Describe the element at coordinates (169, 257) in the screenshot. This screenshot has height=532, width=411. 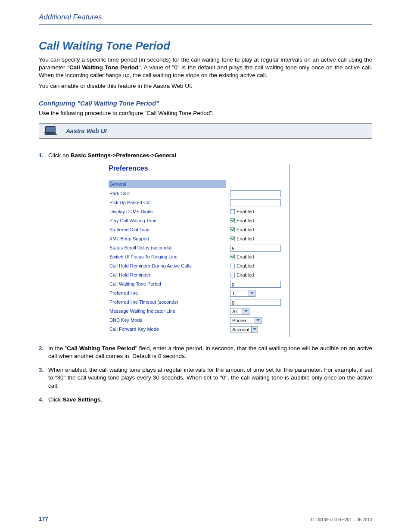
I see `label: Switch UI Focus To Ringing Line` at that location.